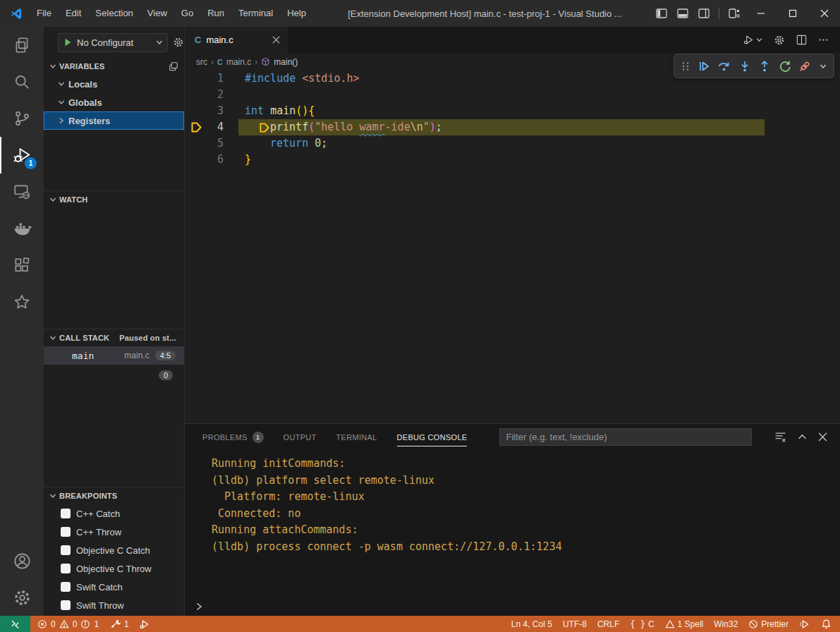 The width and height of the screenshot is (840, 632). What do you see at coordinates (188, 13) in the screenshot?
I see `menu-go: Go` at bounding box center [188, 13].